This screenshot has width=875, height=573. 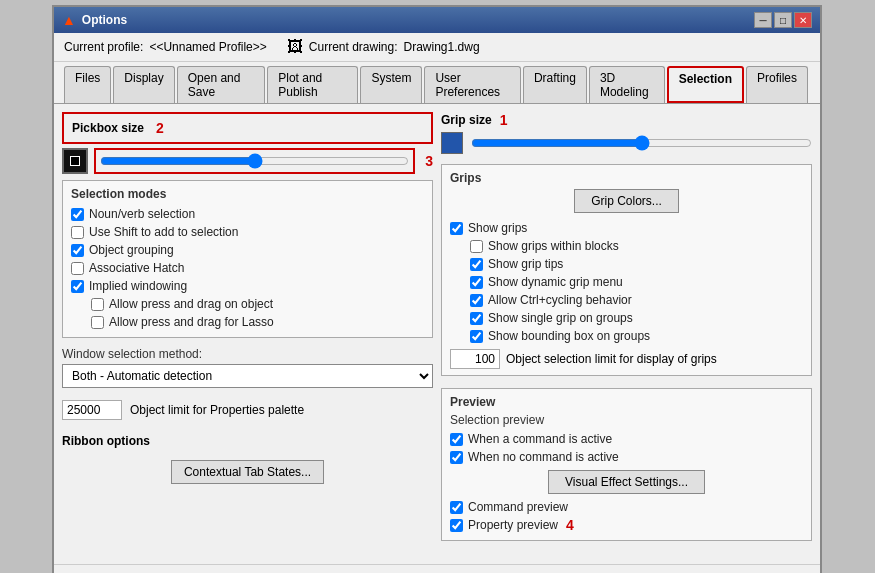 What do you see at coordinates (626, 457) in the screenshot?
I see `checkbox-no-cmd: When no command is active` at bounding box center [626, 457].